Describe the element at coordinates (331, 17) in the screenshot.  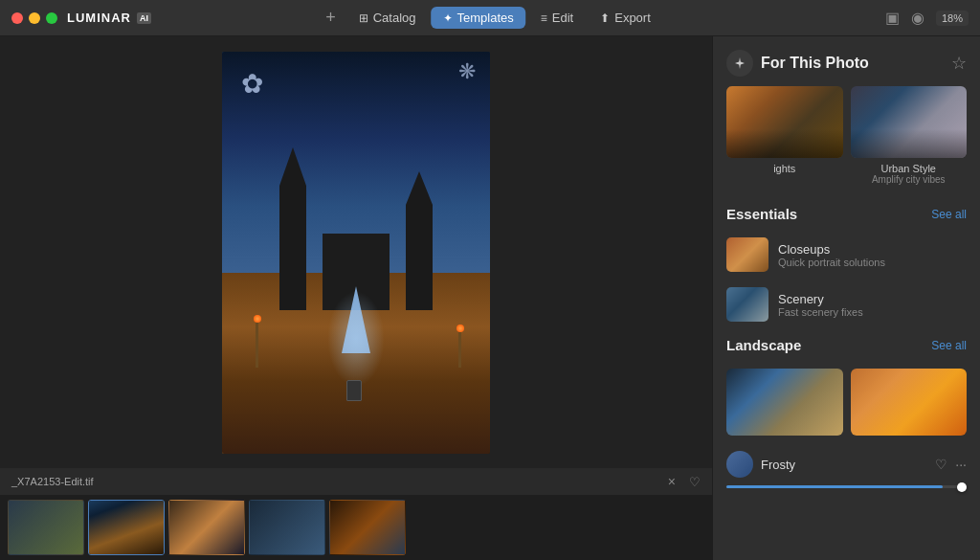
I see `add-button: +` at that location.